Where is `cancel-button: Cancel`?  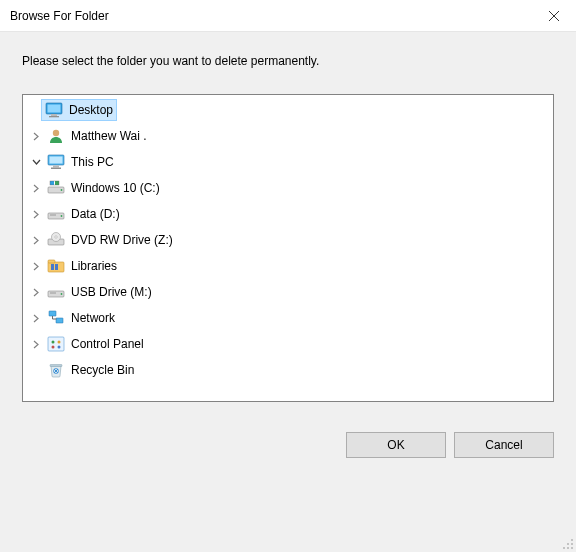
cancel-button: Cancel is located at coordinates (504, 445).